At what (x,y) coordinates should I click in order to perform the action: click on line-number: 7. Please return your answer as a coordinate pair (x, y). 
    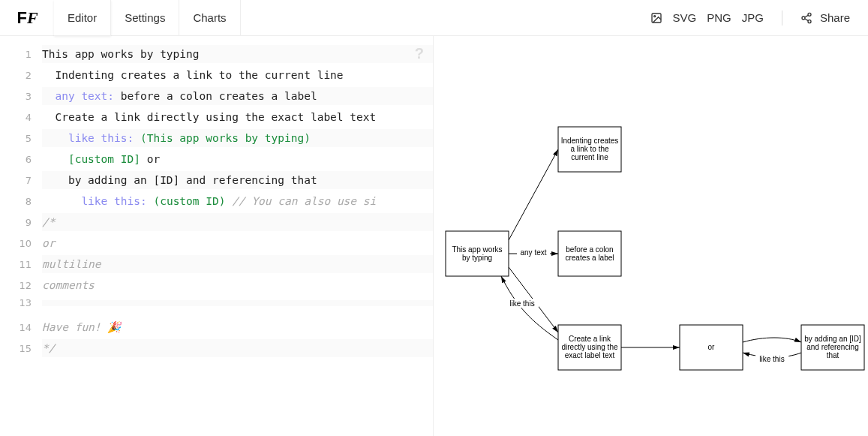
    Looking at the image, I should click on (21, 180).